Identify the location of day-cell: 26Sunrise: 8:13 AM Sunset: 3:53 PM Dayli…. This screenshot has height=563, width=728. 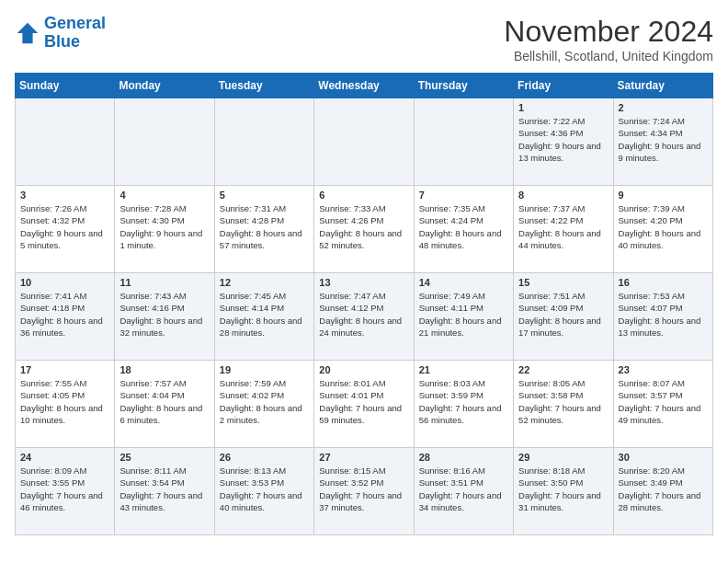
(264, 491).